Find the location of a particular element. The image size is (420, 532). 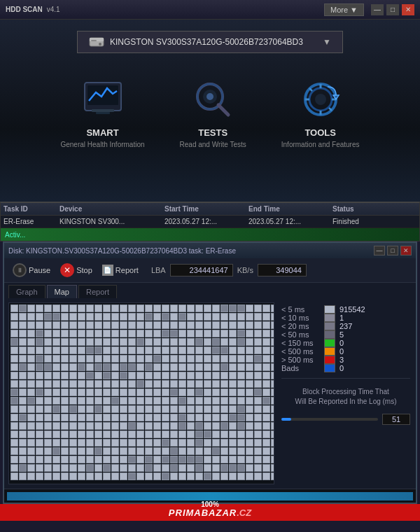

tools-desc: Information and Features is located at coordinates (321, 144).